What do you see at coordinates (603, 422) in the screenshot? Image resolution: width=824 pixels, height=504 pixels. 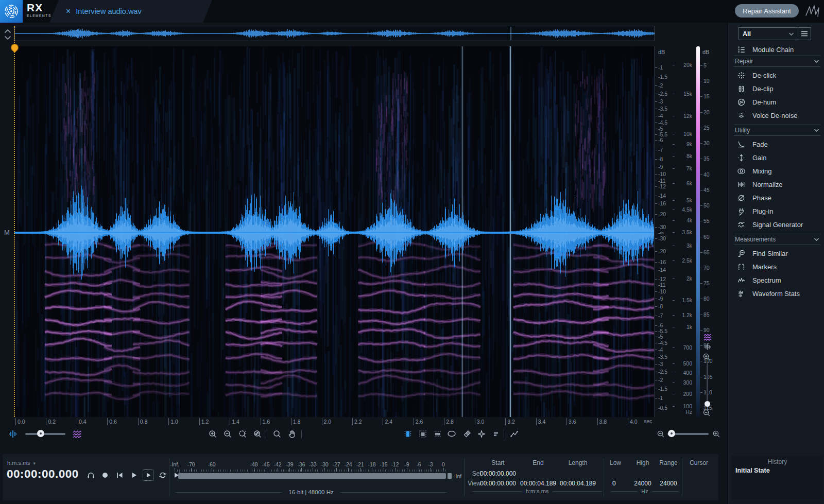 I see `ruler-tick-label: 3.8` at bounding box center [603, 422].